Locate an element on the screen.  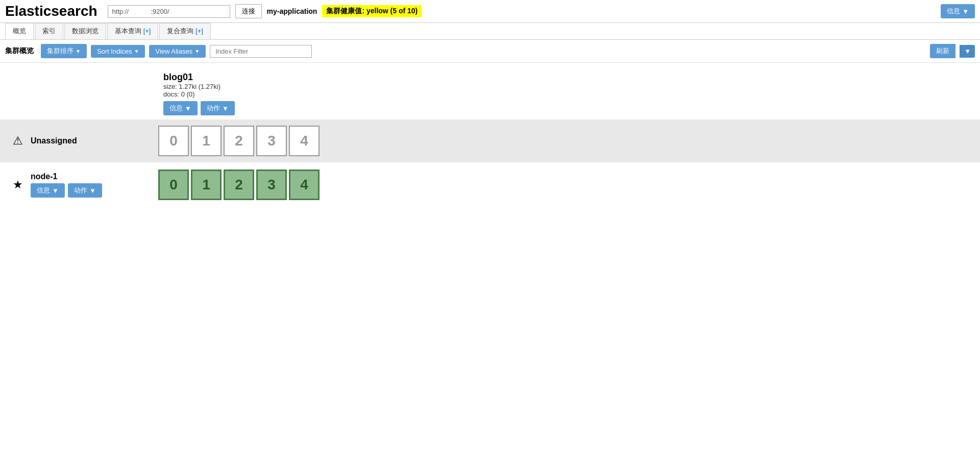
node1-shards: 0 1 2 3 4 is located at coordinates (239, 185).